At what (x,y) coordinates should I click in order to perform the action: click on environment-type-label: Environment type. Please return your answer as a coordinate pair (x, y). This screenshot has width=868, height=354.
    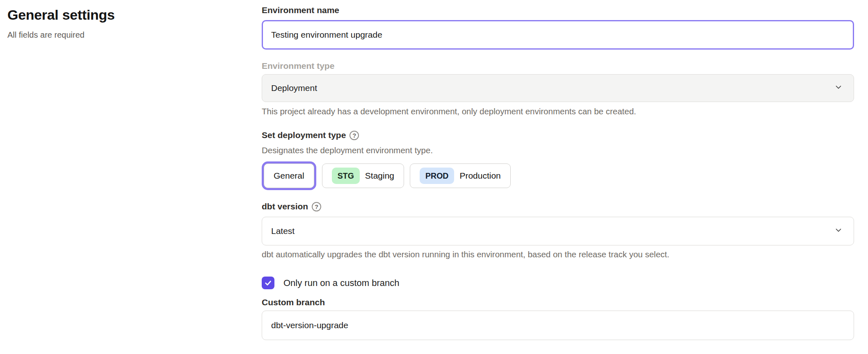
    Looking at the image, I should click on (558, 66).